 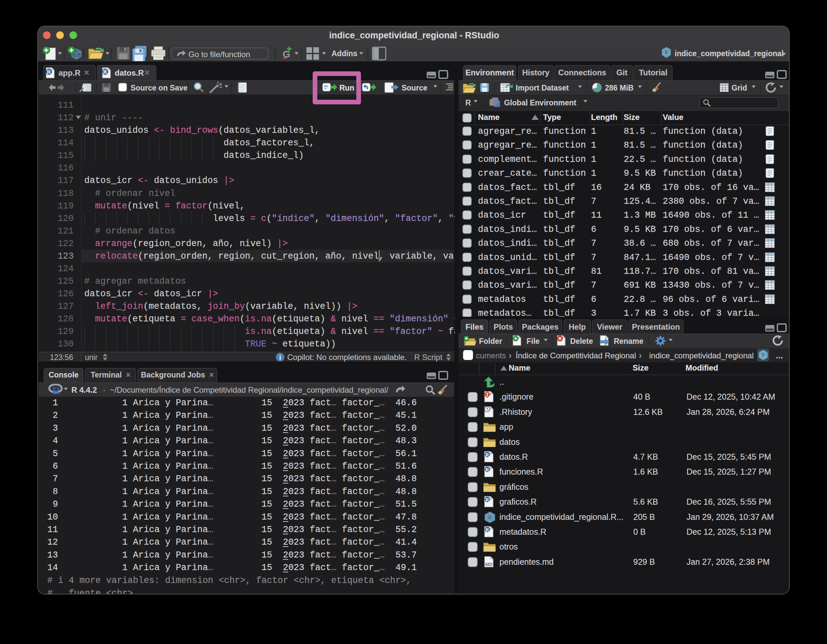 What do you see at coordinates (280, 357) in the screenshot?
I see `svg-text: i` at bounding box center [280, 357].